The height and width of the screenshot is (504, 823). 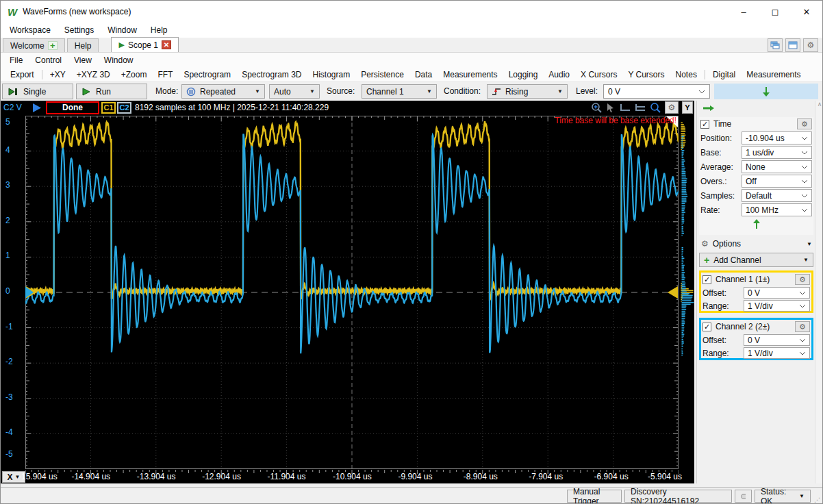 What do you see at coordinates (756, 167) in the screenshot?
I see `time-row-average: Average:None` at bounding box center [756, 167].